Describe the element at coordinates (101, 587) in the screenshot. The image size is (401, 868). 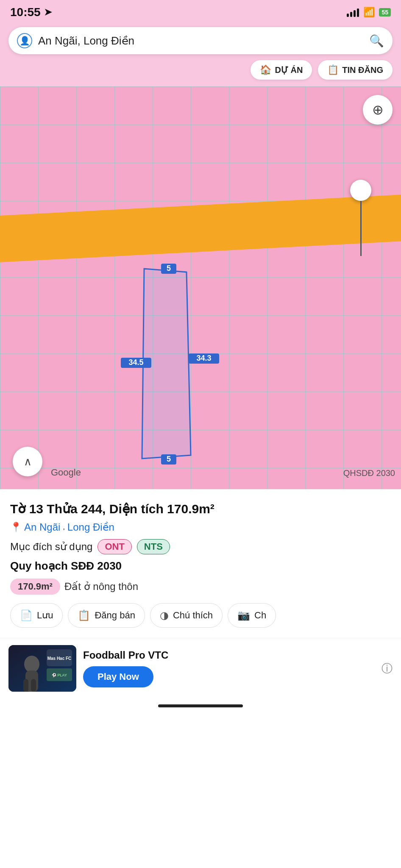
I see `land-type-label: Đất ở nông thôn` at that location.